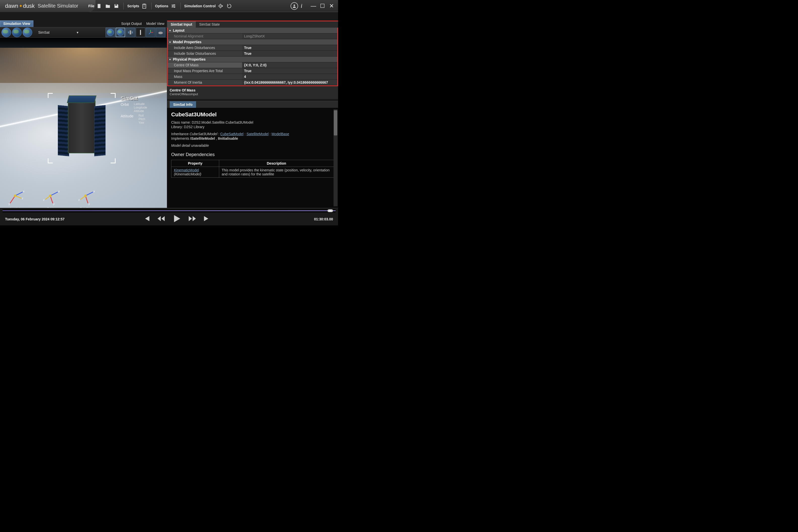 This screenshot has width=798, height=532. I want to click on tool-cloud-icon, so click(160, 33).